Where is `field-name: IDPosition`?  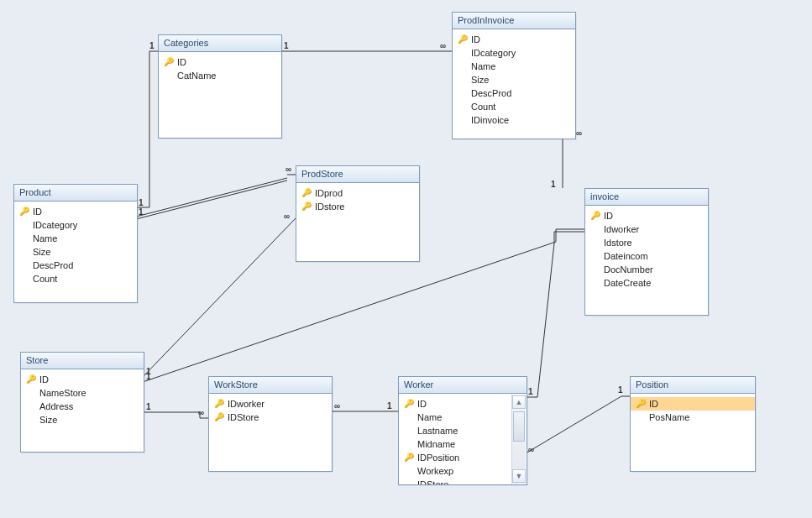 field-name: IDPosition is located at coordinates (438, 458).